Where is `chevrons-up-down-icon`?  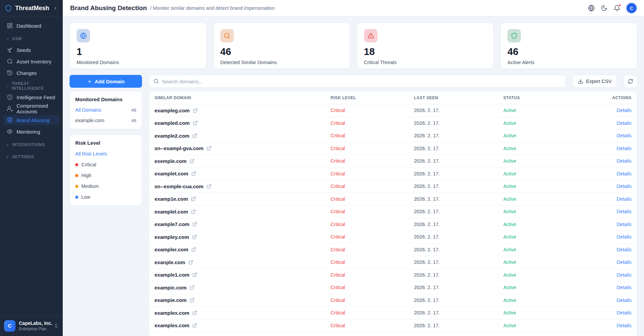 chevrons-up-down-icon is located at coordinates (56, 326).